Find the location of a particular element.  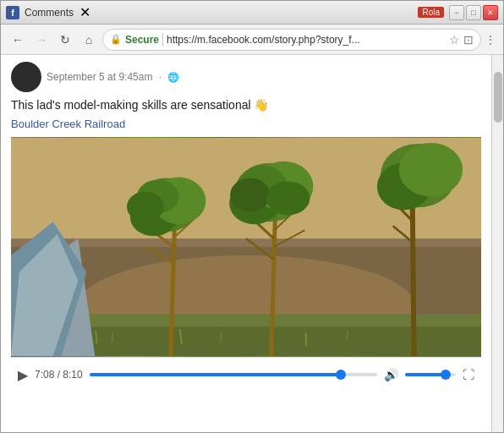

home-button: ⌂ is located at coordinates (89, 40).